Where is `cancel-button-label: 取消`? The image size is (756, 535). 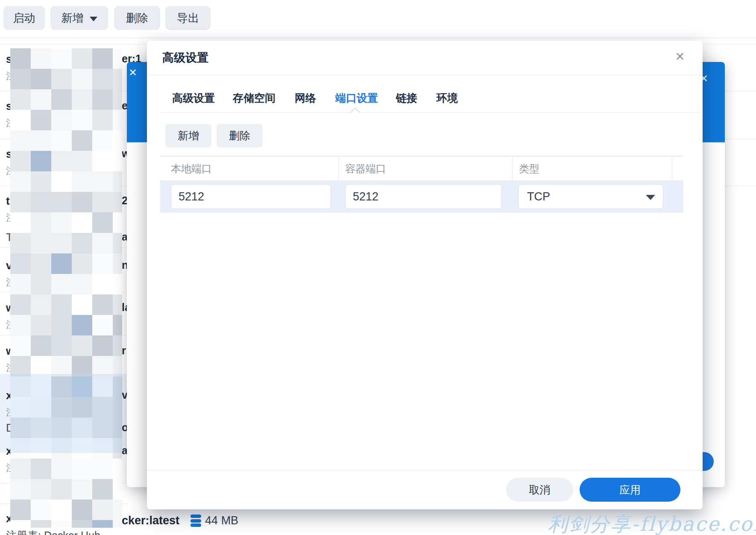
cancel-button-label: 取消 is located at coordinates (540, 490).